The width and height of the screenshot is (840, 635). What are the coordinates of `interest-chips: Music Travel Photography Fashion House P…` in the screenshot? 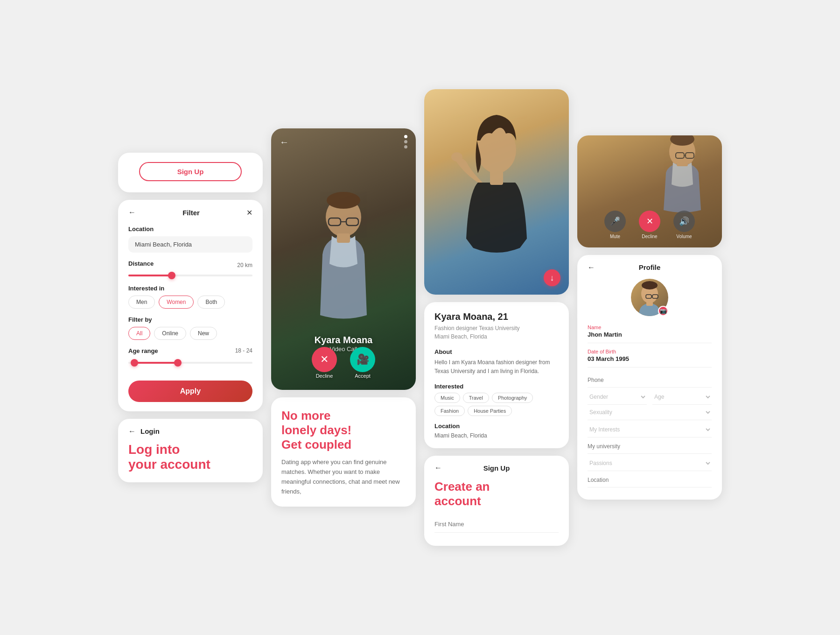 It's located at (497, 404).